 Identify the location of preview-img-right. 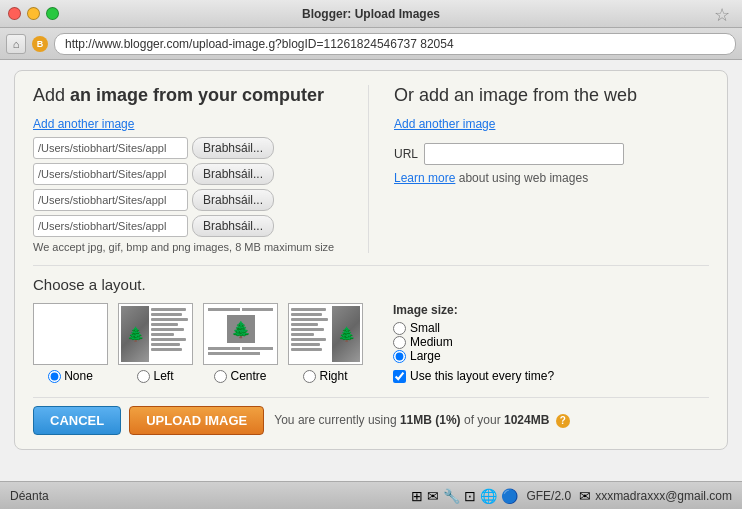
(346, 334).